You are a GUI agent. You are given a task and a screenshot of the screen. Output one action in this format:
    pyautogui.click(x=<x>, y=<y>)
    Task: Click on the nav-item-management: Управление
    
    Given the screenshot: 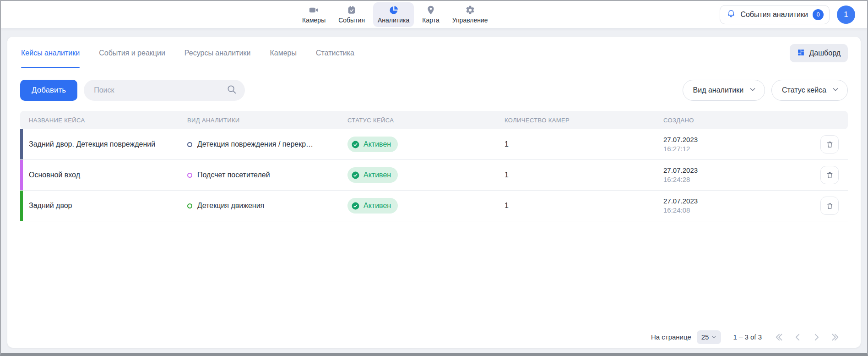 What is the action you would take?
    pyautogui.click(x=470, y=15)
    